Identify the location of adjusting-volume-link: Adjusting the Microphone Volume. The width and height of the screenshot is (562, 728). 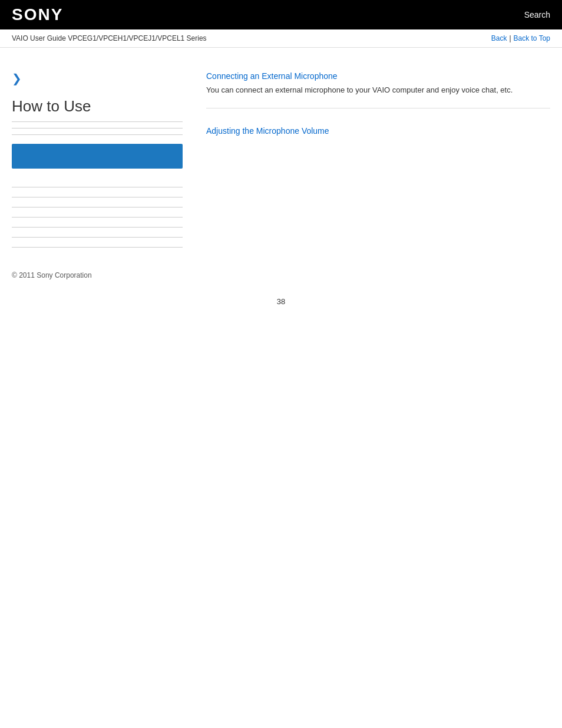
(378, 131).